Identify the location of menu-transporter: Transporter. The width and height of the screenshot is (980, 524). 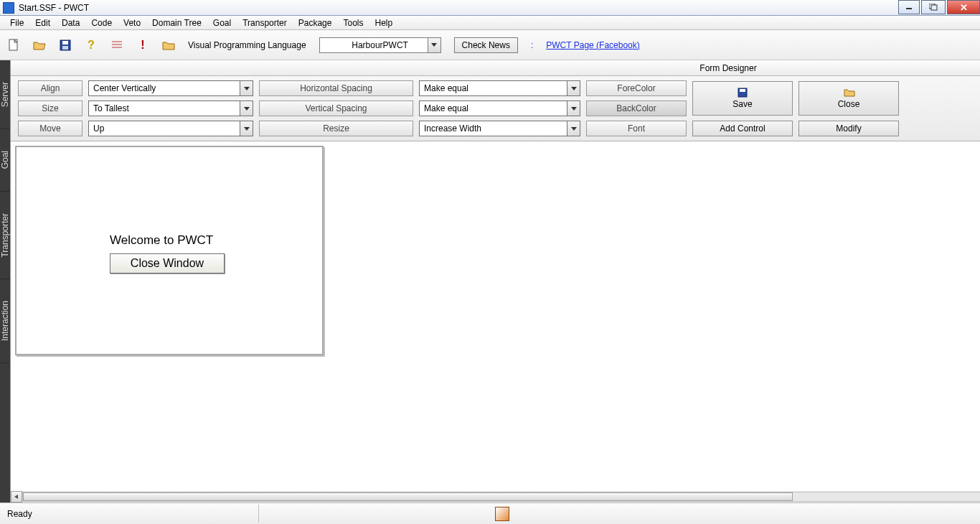
(265, 23).